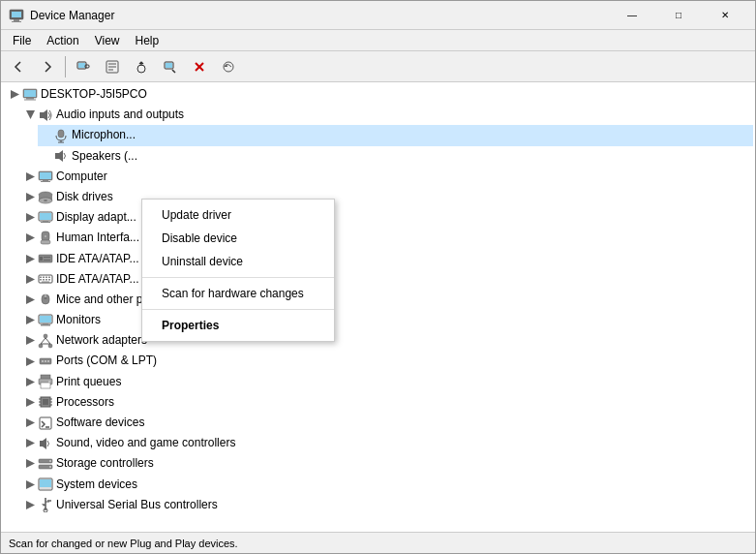  I want to click on tree-disk: Disk drives, so click(387, 198).